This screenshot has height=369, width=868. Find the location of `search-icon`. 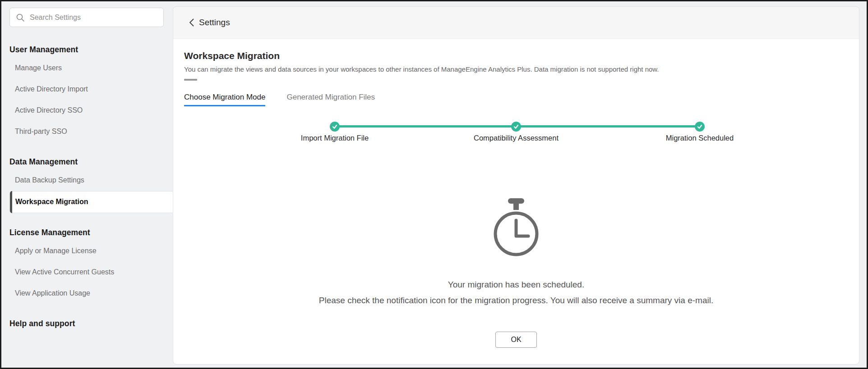

search-icon is located at coordinates (20, 18).